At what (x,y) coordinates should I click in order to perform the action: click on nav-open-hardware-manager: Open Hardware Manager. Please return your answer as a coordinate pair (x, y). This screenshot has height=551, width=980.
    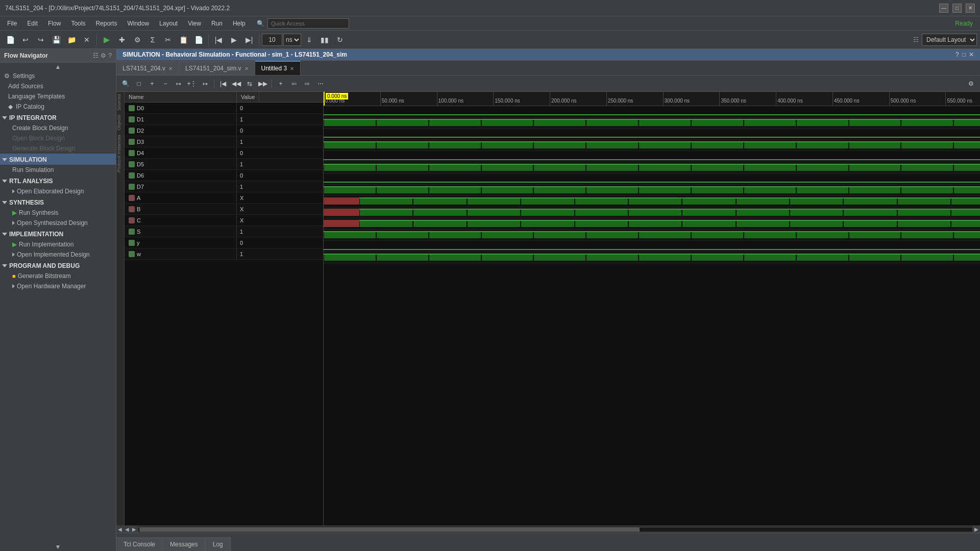
    Looking at the image, I should click on (58, 286).